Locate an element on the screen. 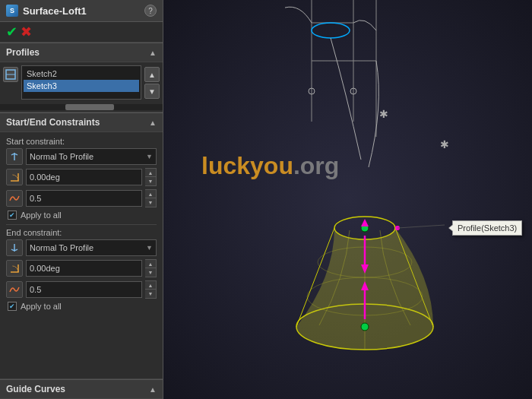  move-up-button: ▲ is located at coordinates (152, 74).